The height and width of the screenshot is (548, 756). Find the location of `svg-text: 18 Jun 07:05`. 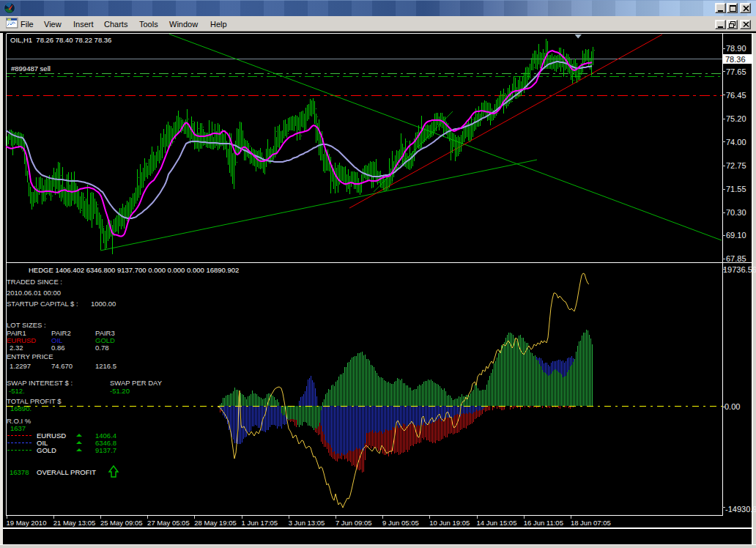

svg-text: 18 Jun 07:05 is located at coordinates (590, 523).